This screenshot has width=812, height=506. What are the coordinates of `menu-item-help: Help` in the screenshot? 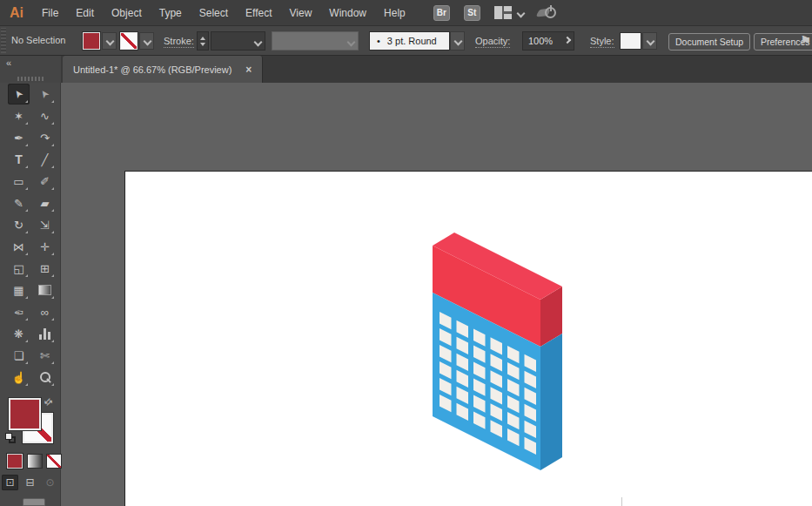 It's located at (395, 12).